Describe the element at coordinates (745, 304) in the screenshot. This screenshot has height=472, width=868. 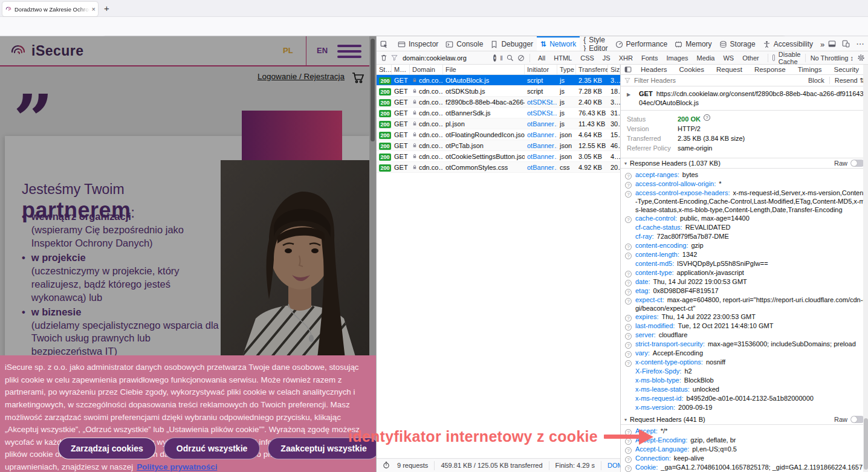
I see `header-row: ? expect-ct:max-age=604800, report-uri="…` at that location.